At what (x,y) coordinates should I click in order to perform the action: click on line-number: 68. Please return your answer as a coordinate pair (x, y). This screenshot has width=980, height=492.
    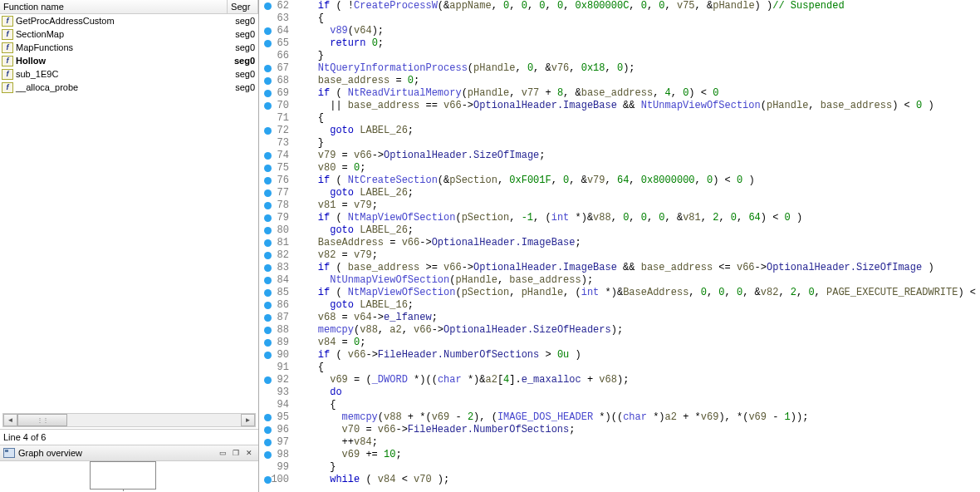
    Looking at the image, I should click on (277, 81).